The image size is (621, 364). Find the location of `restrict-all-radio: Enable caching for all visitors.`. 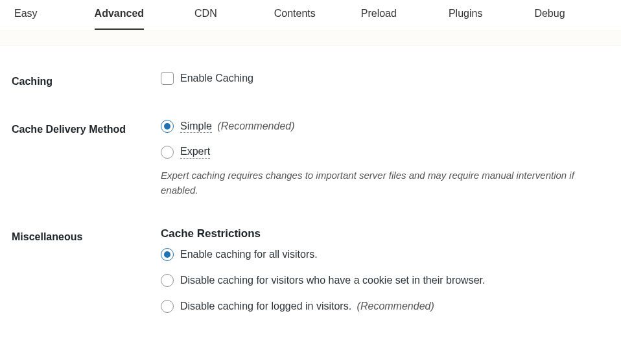

restrict-all-radio: Enable caching for all visitors. is located at coordinates (384, 255).